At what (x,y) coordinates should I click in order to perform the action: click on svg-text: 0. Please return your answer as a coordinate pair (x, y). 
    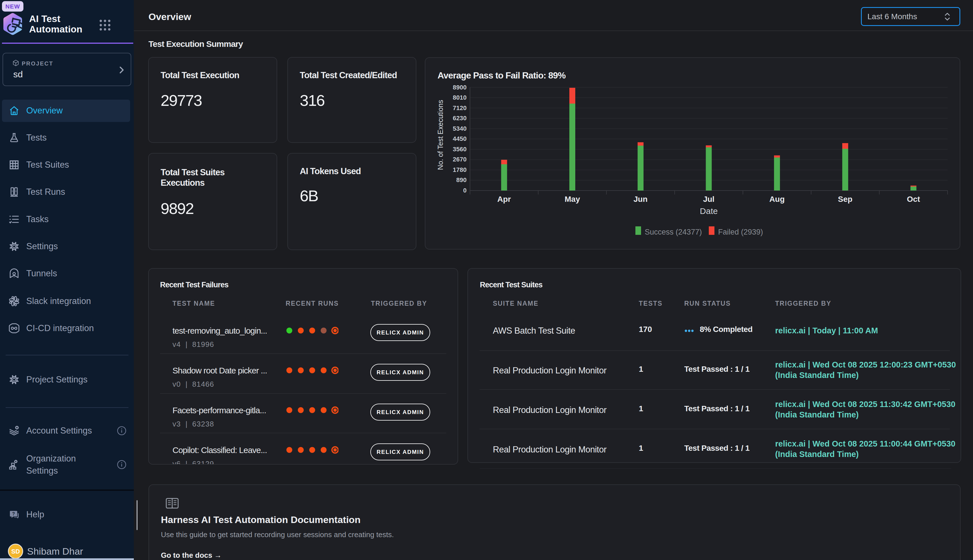
    Looking at the image, I should click on (465, 190).